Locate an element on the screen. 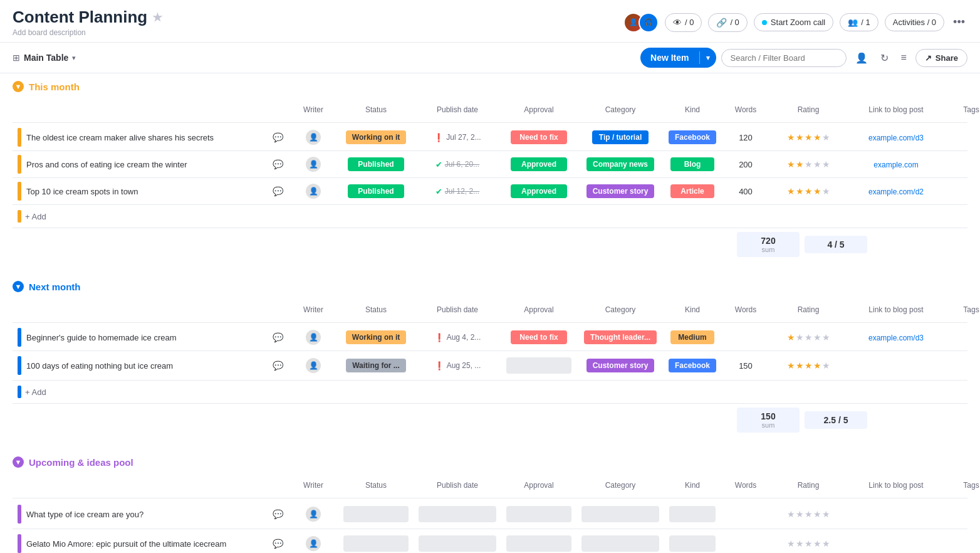  date-cell: ❗ Aug 25, ... is located at coordinates (457, 366).